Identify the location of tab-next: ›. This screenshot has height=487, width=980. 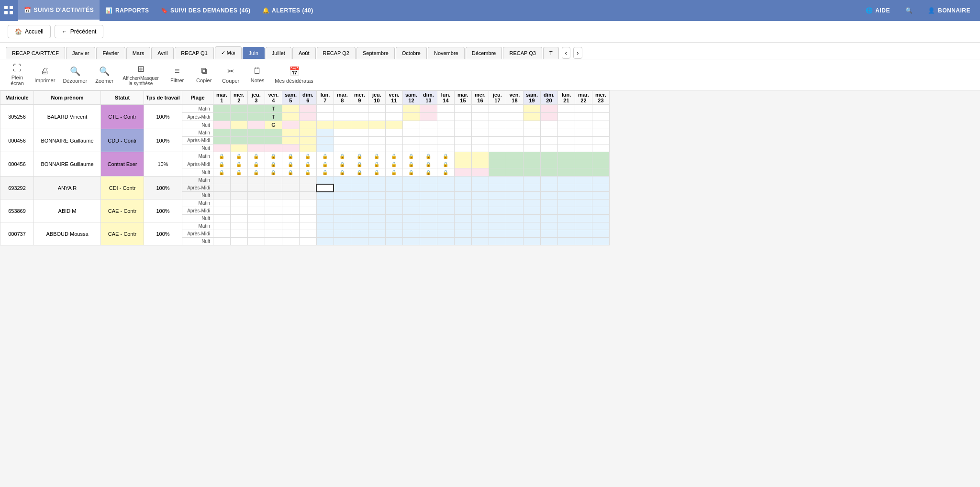
(578, 53).